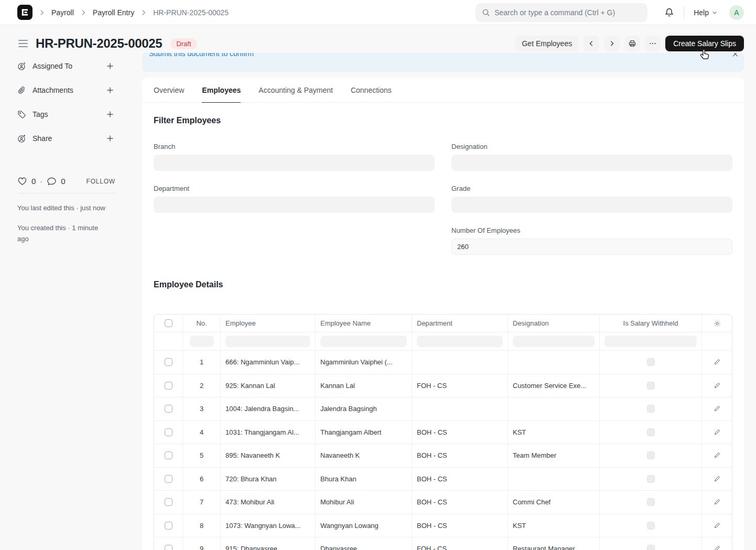 This screenshot has width=756, height=550. What do you see at coordinates (554, 544) in the screenshot?
I see `designation-cell: Restaurant Manager` at bounding box center [554, 544].